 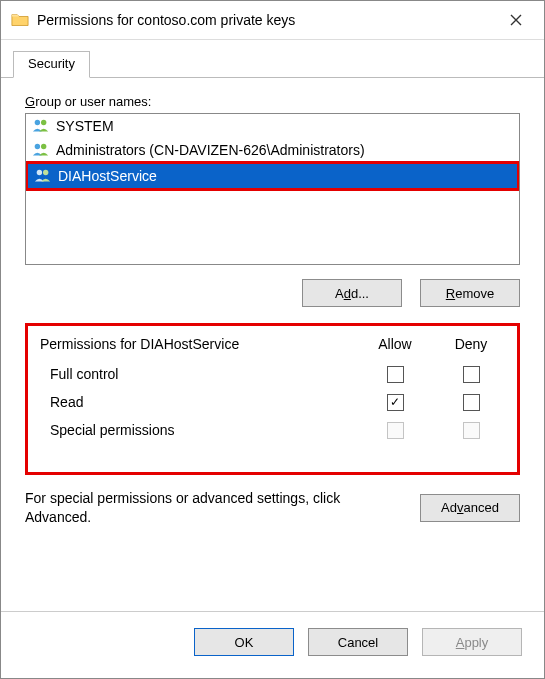 I want to click on column-allow: Allow, so click(x=395, y=344).